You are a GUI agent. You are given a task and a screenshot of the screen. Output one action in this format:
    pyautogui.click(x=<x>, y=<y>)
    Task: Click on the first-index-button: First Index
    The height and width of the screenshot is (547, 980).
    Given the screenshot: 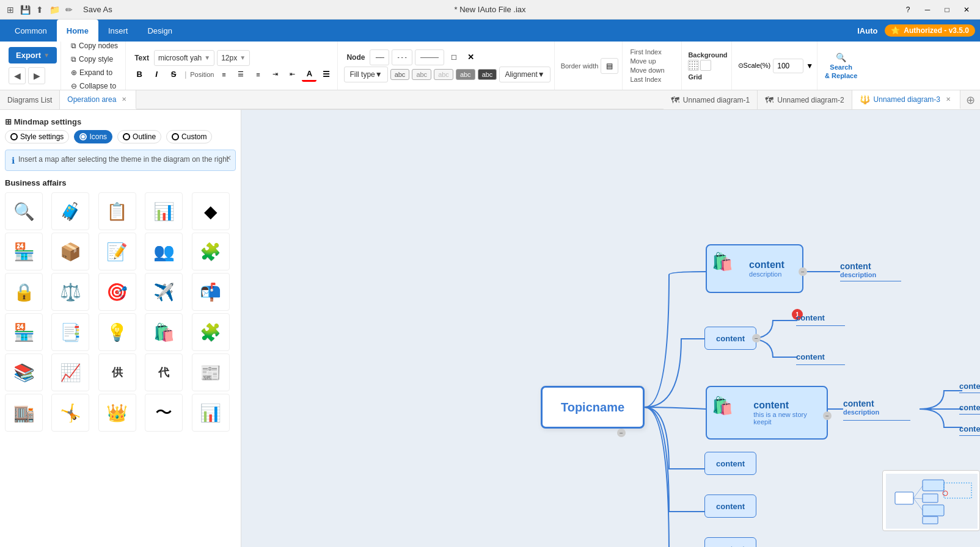 What is the action you would take?
    pyautogui.click(x=653, y=52)
    